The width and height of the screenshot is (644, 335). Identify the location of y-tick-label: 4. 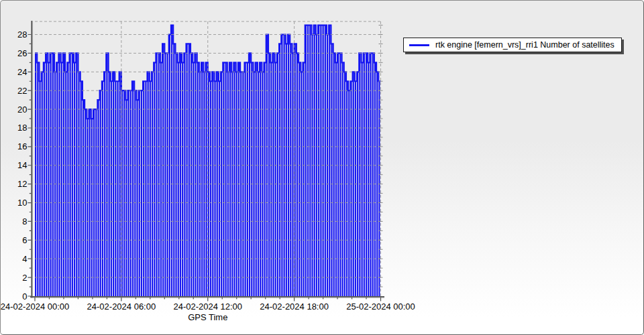
(24, 259).